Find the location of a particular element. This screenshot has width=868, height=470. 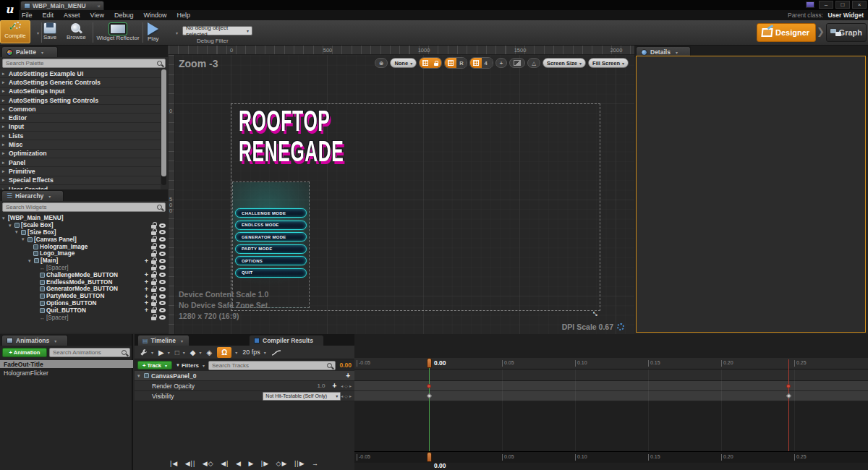

animations-search-input is located at coordinates (90, 353).